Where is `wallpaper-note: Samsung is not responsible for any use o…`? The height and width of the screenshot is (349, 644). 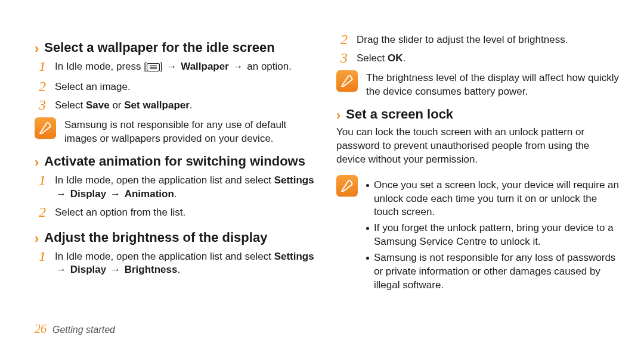
wallpaper-note: Samsung is not responsible for any use o… is located at coordinates (177, 132).